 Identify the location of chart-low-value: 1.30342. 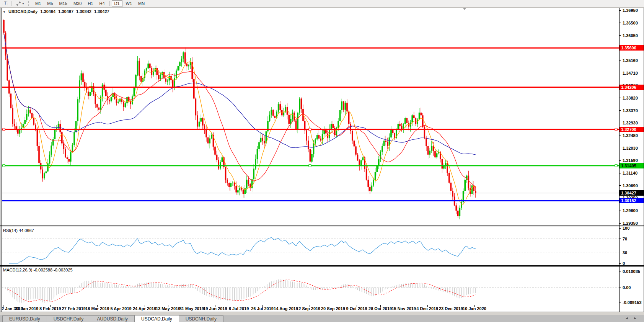
(84, 11).